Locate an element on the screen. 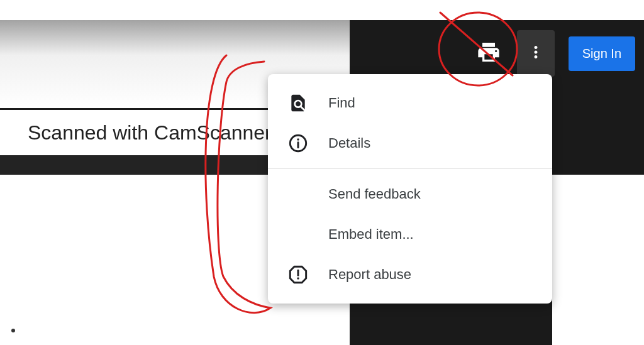 The image size is (644, 345). menu-label: Find is located at coordinates (342, 103).